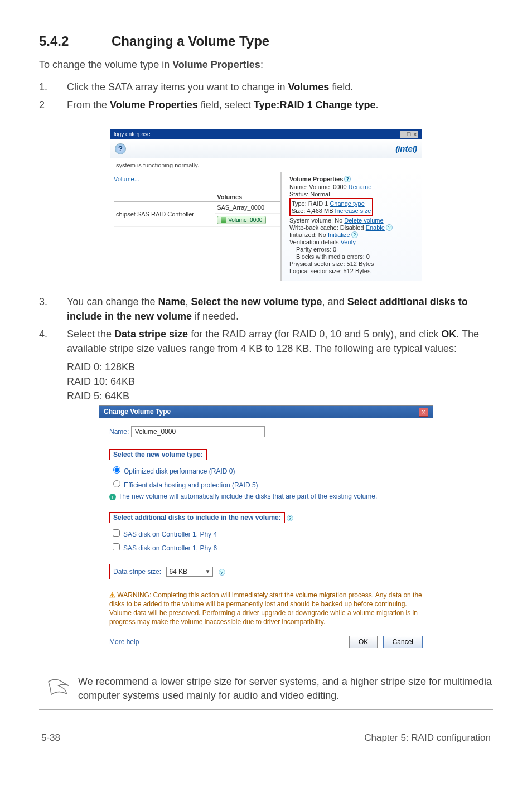 This screenshot has width=532, height=802. I want to click on t: Select the, so click(90, 334).